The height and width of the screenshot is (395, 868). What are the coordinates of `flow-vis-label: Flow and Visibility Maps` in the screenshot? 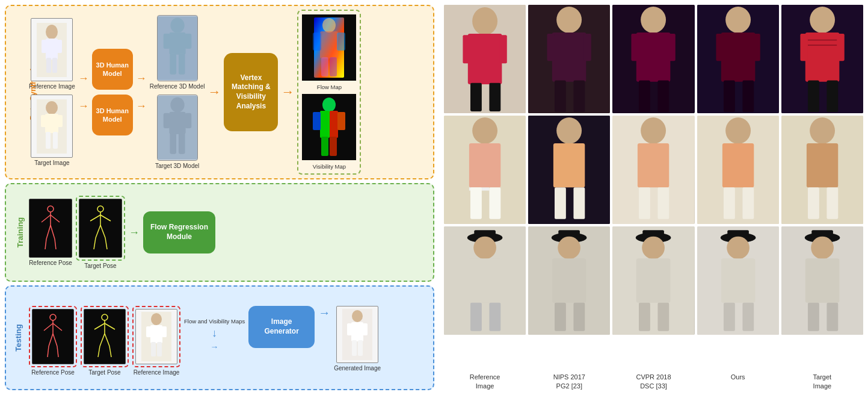 It's located at (214, 322).